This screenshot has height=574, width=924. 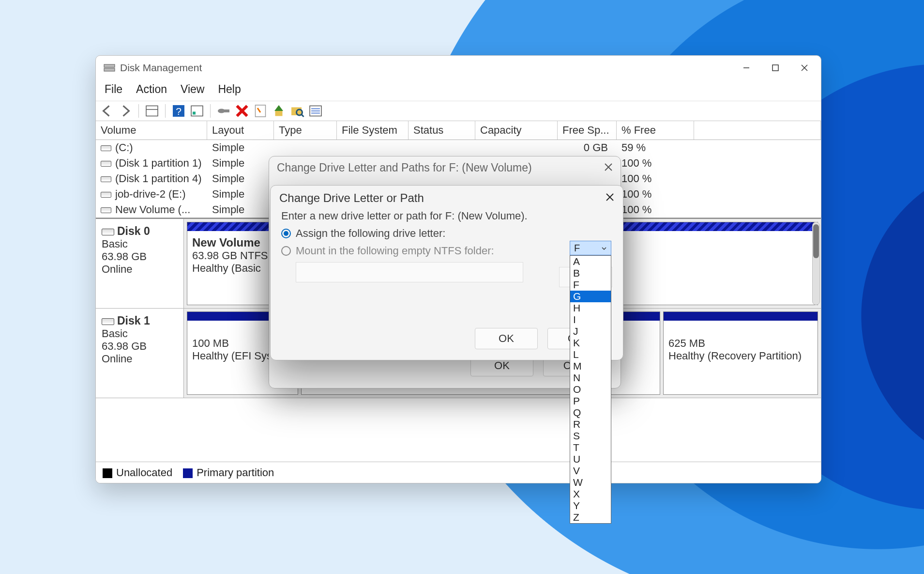 I want to click on menu-view: View, so click(x=193, y=89).